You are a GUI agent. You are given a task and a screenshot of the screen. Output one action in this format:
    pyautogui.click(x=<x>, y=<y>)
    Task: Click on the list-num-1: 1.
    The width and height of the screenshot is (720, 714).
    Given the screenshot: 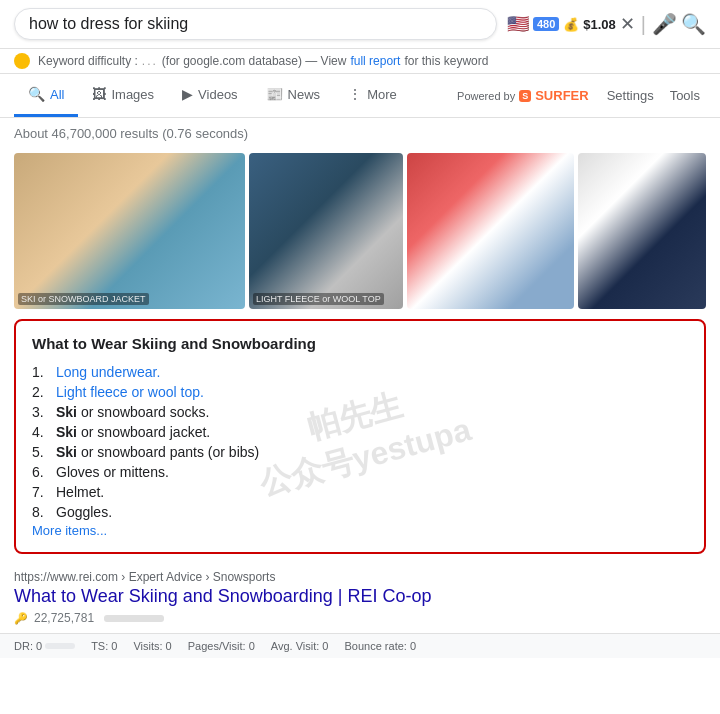 What is the action you would take?
    pyautogui.click(x=42, y=372)
    